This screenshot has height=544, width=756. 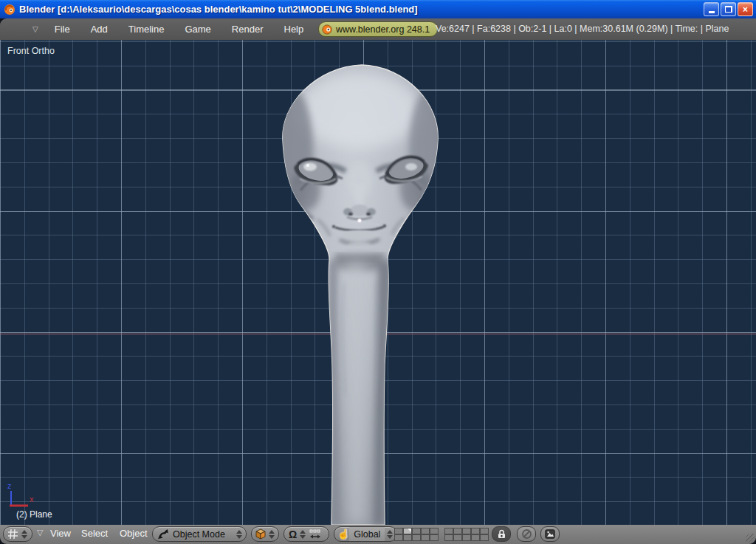 I want to click on mode-stepper, so click(x=239, y=534).